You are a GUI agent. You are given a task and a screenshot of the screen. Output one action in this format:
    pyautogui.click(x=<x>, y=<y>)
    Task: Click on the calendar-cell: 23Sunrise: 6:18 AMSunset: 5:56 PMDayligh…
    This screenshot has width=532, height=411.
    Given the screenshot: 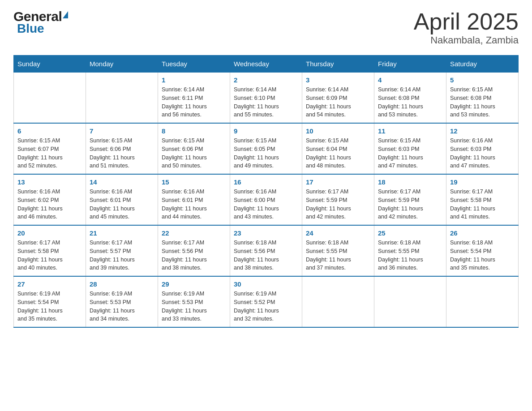 What is the action you would take?
    pyautogui.click(x=266, y=251)
    